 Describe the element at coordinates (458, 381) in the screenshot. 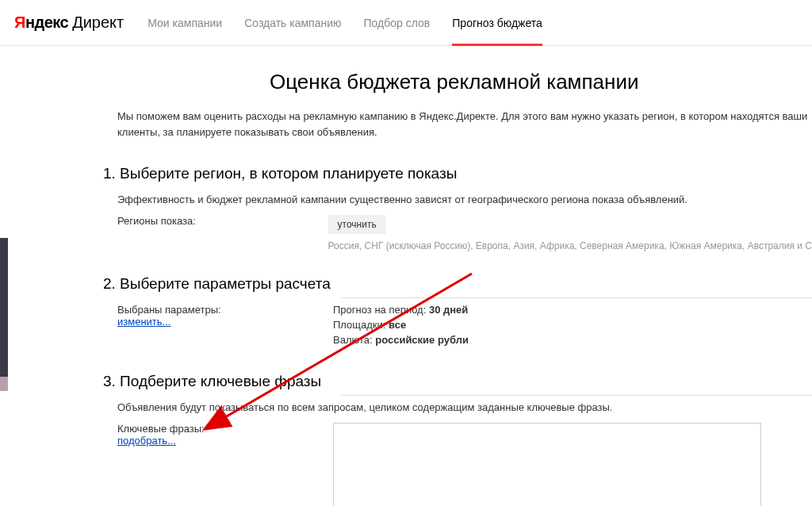

I see `section-keywords-title: 3. Подберите ключевые фразы` at that location.